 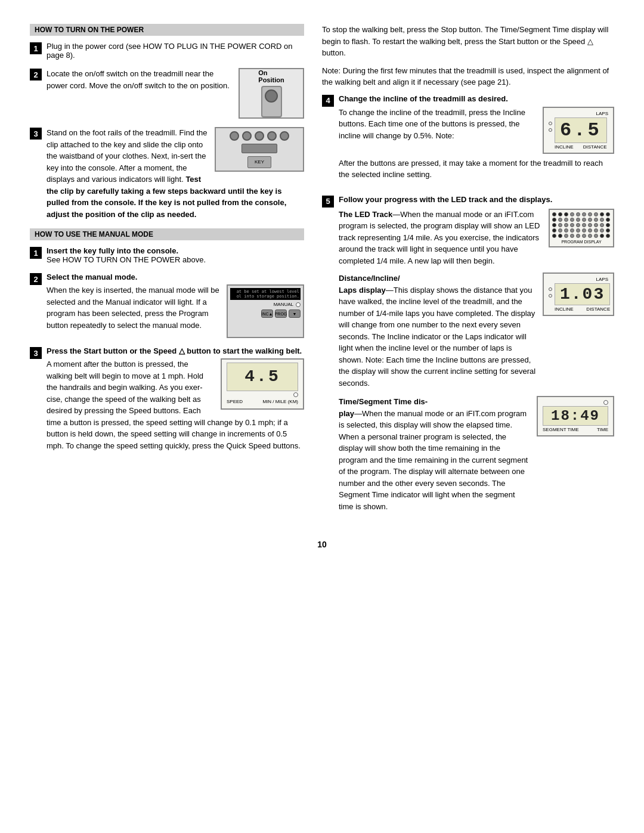 What do you see at coordinates (602, 113) in the screenshot?
I see `laps-label-4: LAPS` at bounding box center [602, 113].